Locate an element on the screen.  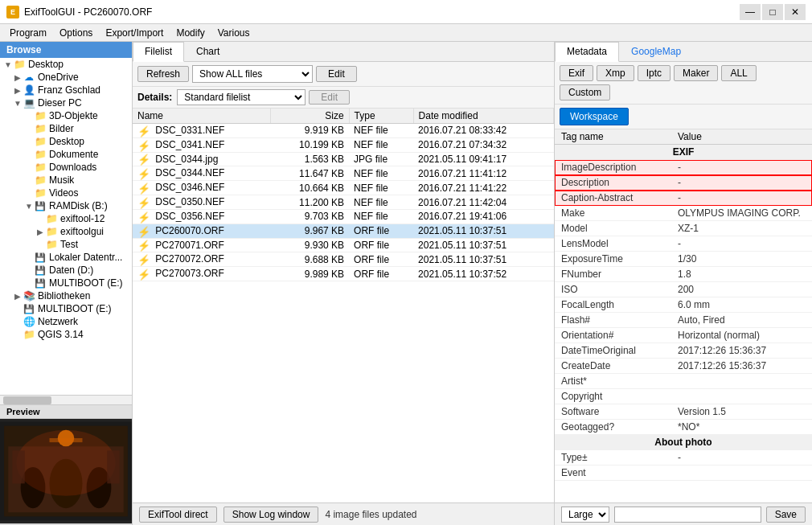
sidebar-item-downloads: 📁 Downloads is located at coordinates (66, 167).